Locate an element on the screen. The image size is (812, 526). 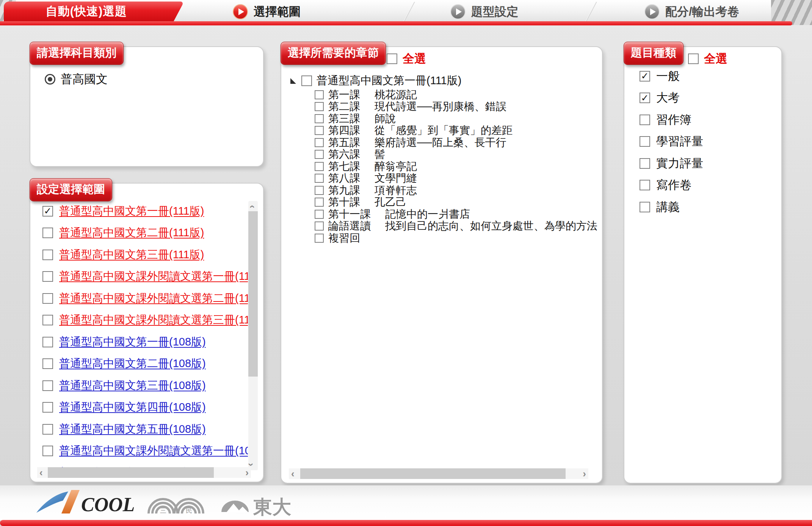
type-row: 實力評量 is located at coordinates (704, 163).